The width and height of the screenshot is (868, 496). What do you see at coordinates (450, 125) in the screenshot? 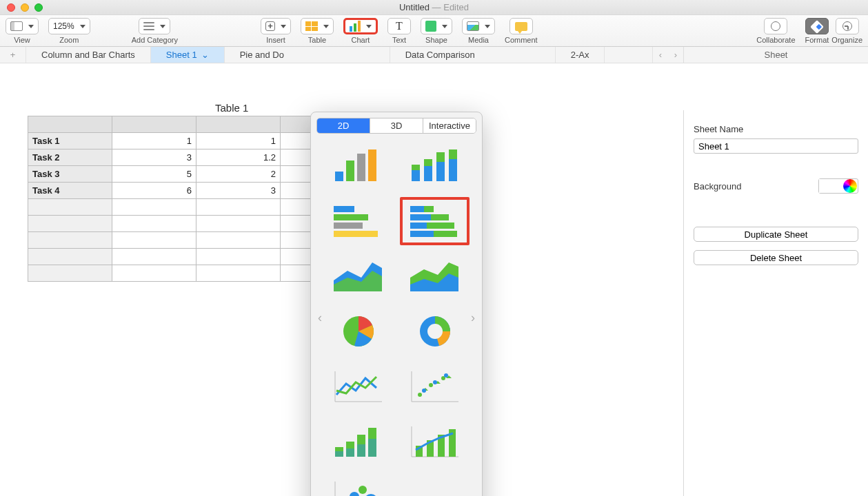
I see `chart-tab-interactive: Interactive` at bounding box center [450, 125].